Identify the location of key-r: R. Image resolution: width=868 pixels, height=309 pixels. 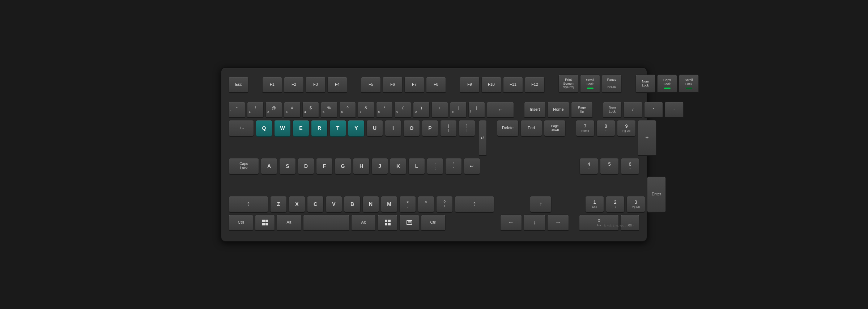
(319, 128).